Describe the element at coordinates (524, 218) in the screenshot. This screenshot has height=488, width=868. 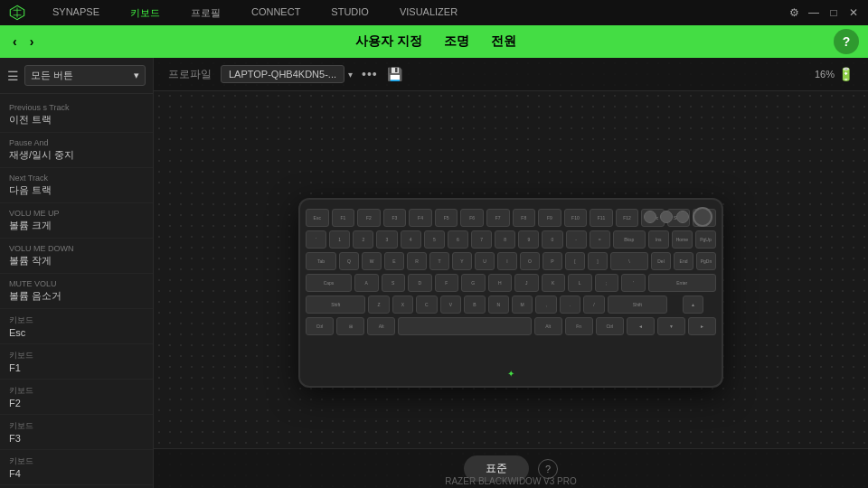
I see `key-f8: F8` at that location.